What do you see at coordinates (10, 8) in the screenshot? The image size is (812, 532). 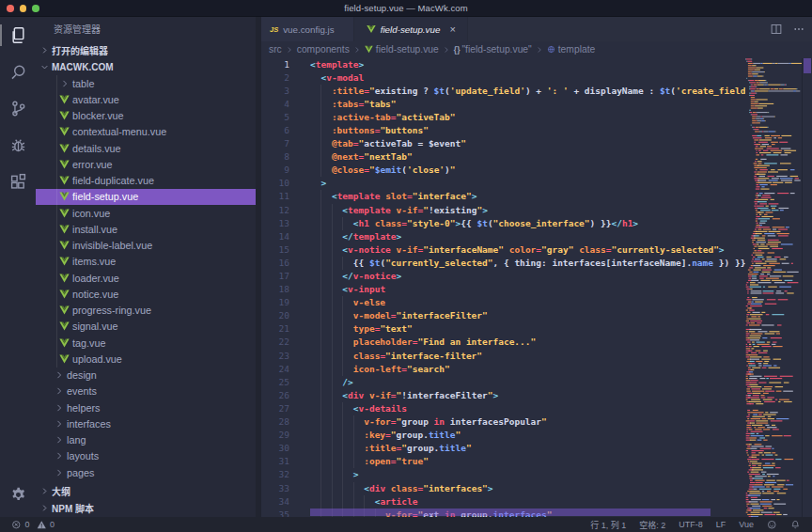 I see `close-window-button` at bounding box center [10, 8].